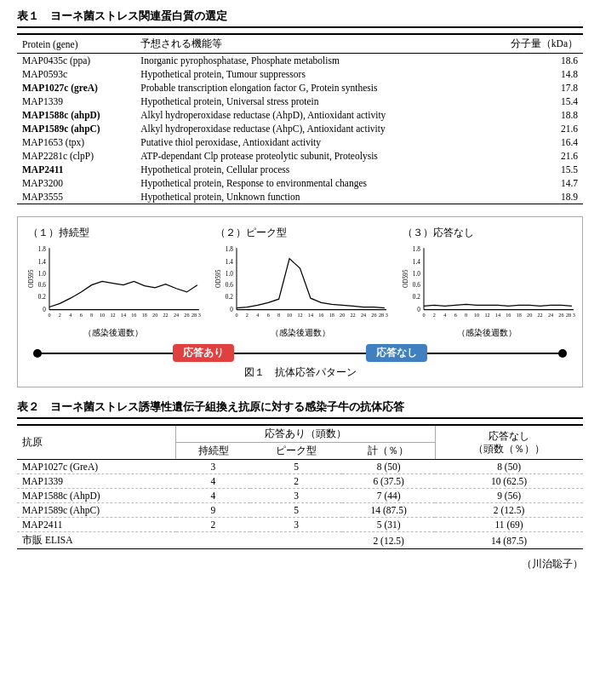 This screenshot has height=700, width=600. Describe the element at coordinates (112, 283) in the screenshot. I see `chart1-svg: 0 0.2 0.6 1.0 1.4 1.8 OD595 0 2 4 6 8 10…` at that location.